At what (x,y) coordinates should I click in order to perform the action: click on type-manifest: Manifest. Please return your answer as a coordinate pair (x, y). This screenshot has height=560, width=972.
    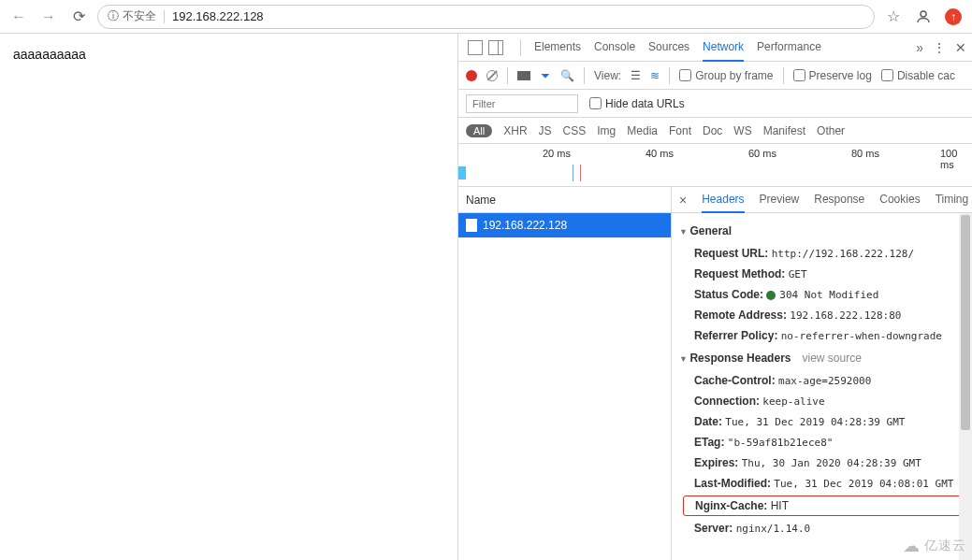
    Looking at the image, I should click on (784, 131).